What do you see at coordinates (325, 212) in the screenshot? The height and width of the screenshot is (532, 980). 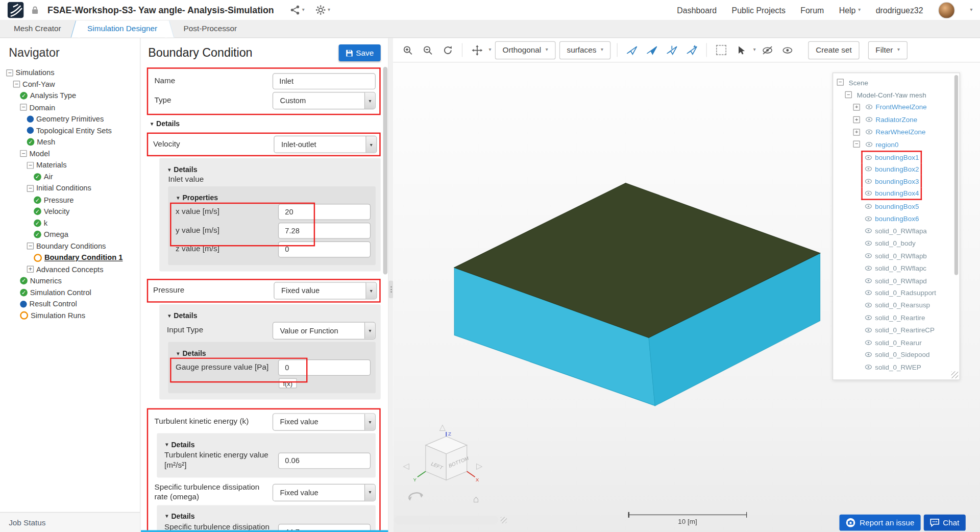 I see `x-value-input` at bounding box center [325, 212].